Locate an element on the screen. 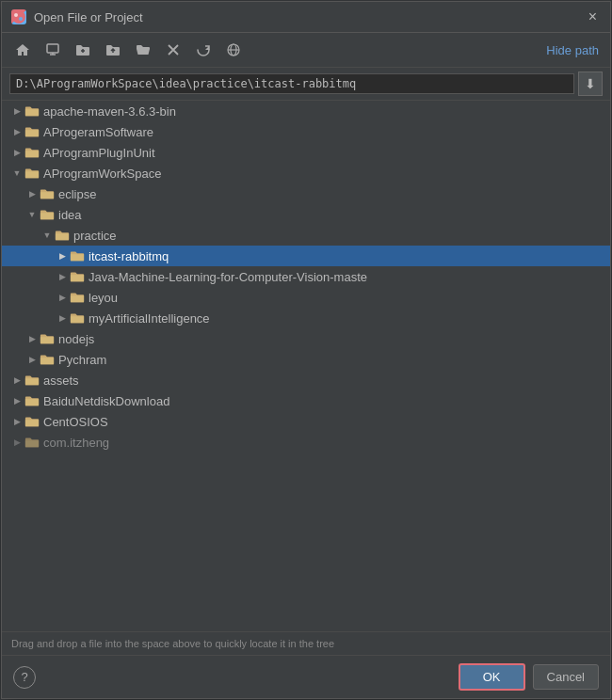  button-bar: ? OK Cancel is located at coordinates (306, 676).